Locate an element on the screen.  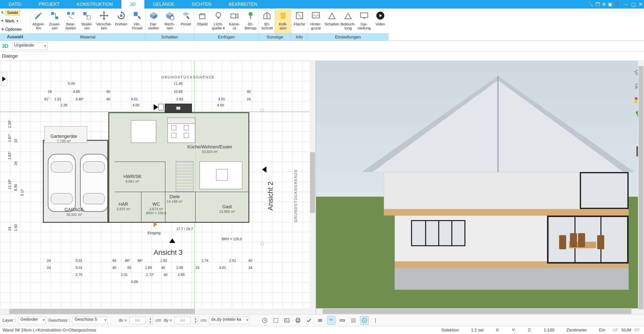
mark-button: Mark. is located at coordinates (10, 21).